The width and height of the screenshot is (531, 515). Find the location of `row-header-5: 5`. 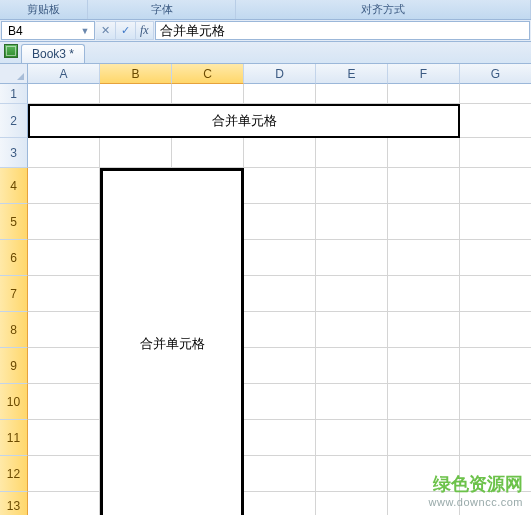

row-header-5: 5 is located at coordinates (14, 222).